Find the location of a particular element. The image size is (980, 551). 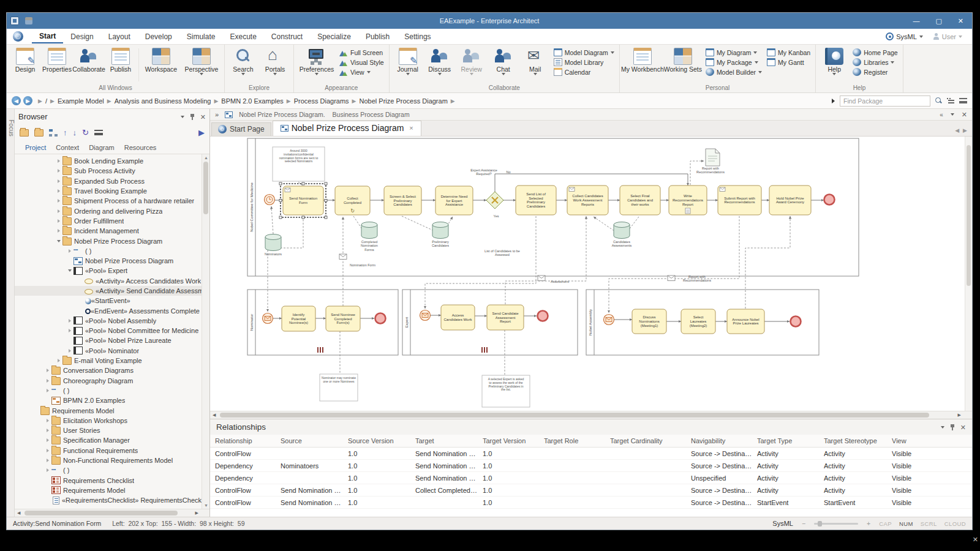

nav-back-icon: ◀ is located at coordinates (16, 100).